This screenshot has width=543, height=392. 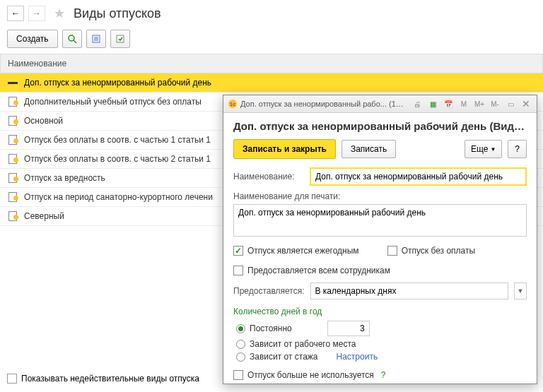 What do you see at coordinates (233, 105) in the screenshot?
I see `svg-text: 1c` at bounding box center [233, 105].